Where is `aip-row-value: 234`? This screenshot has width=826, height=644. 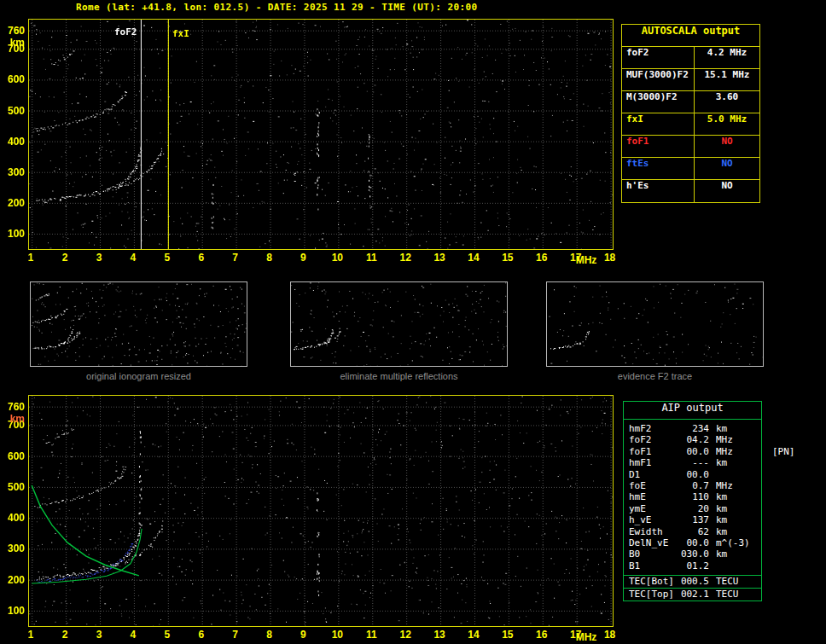 aip-row-value: 234 is located at coordinates (694, 428).